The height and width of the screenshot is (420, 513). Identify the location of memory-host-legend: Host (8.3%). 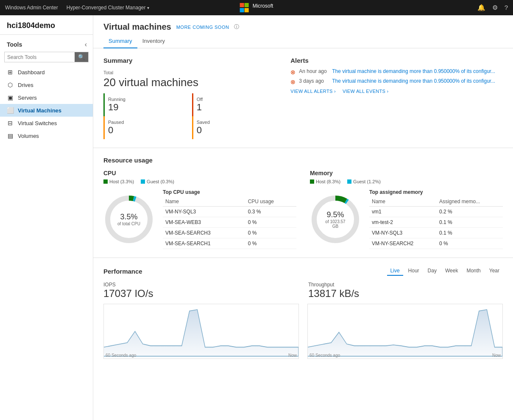
(325, 182).